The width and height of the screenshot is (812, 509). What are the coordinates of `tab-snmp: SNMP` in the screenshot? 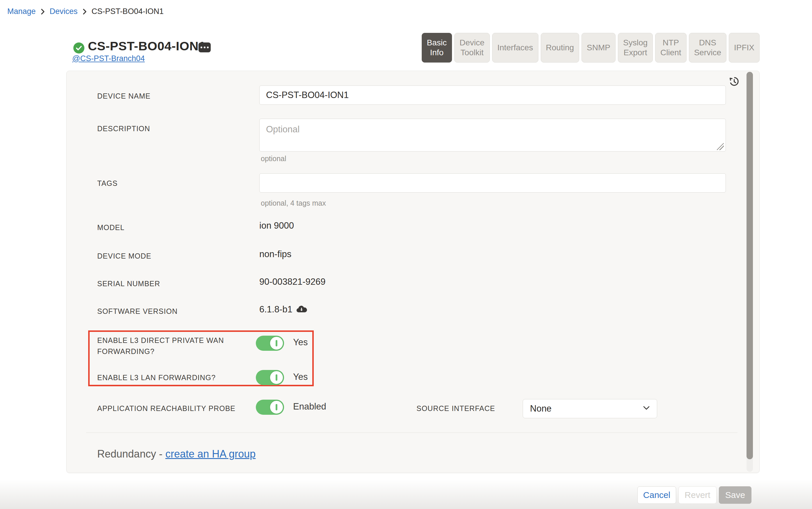 It's located at (599, 48).